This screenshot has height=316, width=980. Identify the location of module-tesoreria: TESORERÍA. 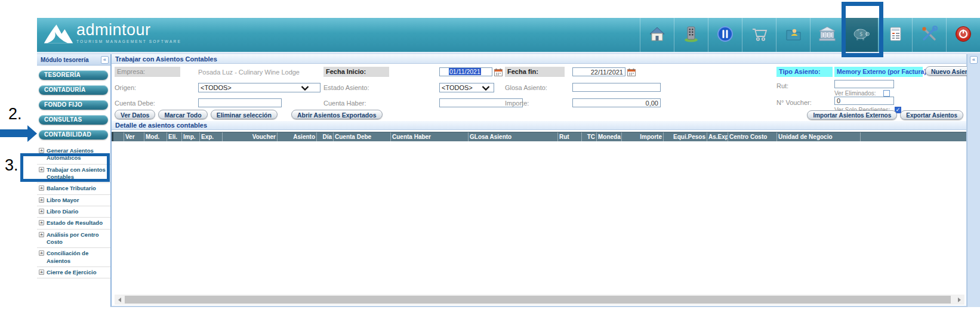
(73, 75).